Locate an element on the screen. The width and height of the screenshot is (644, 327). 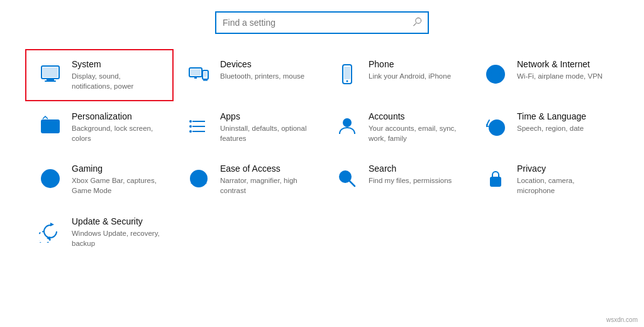
ease-desc: Narrator, magnifier, high contrast is located at coordinates (265, 186).